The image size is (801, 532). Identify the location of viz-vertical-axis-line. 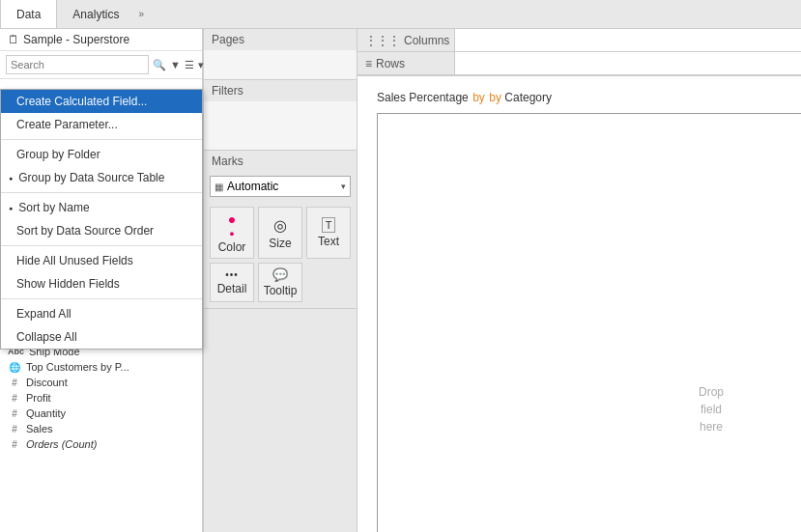
(377, 322).